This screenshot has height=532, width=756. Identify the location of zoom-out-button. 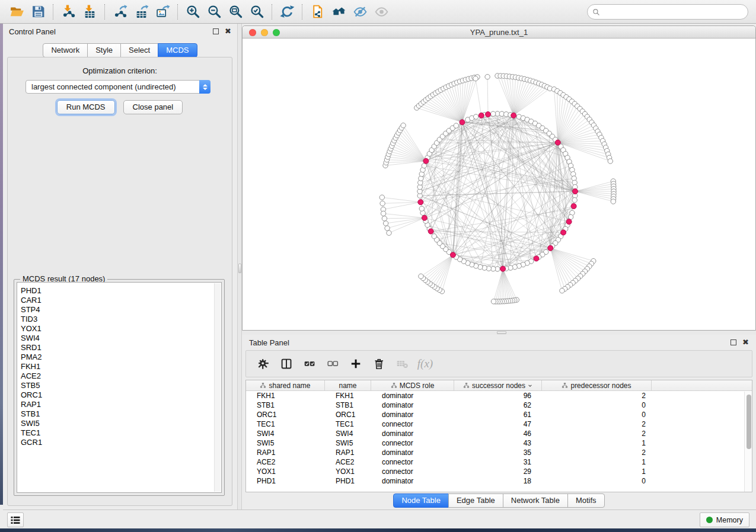
(214, 12).